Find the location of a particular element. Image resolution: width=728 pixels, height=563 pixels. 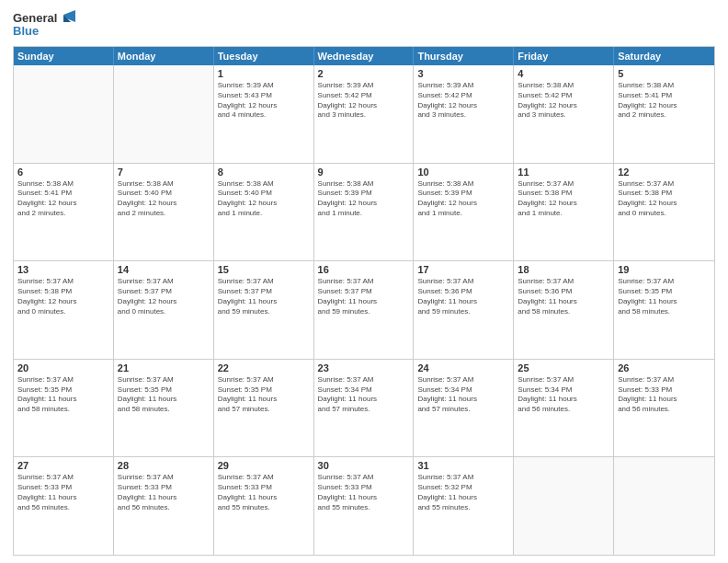

calendar-cell: 30Sunrise: 5:37 AM Sunset: 5:33 PM Dayli… is located at coordinates (364, 506).